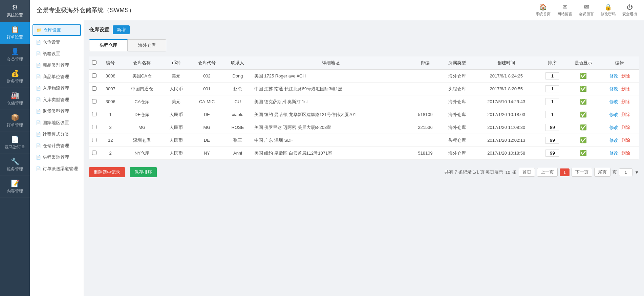 The image size is (644, 296). I want to click on cell-currency: 人民币, so click(176, 153).